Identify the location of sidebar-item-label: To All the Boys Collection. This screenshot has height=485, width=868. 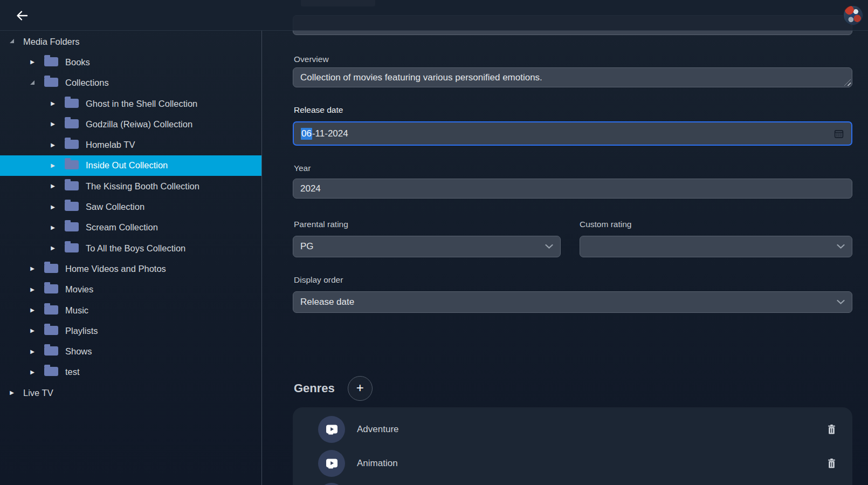
(136, 248).